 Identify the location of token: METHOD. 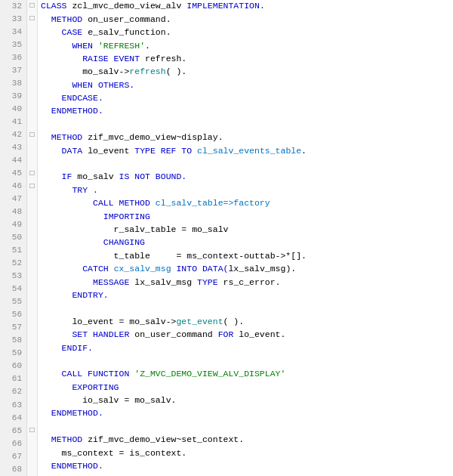
(64, 20).